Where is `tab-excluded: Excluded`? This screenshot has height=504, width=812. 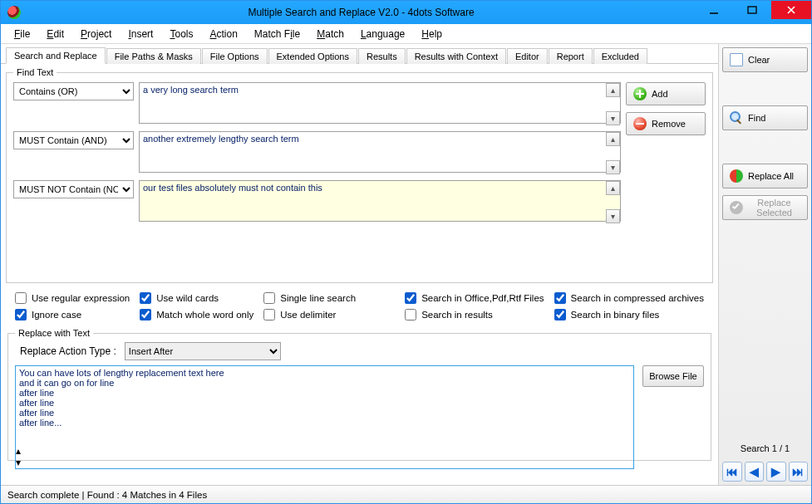 tab-excluded: Excluded is located at coordinates (620, 56).